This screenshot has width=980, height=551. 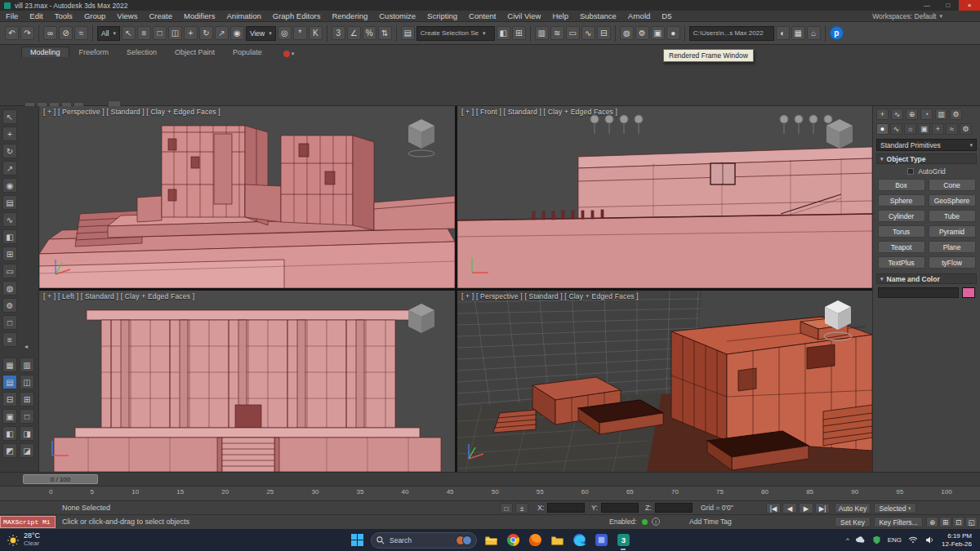 What do you see at coordinates (902, 247) in the screenshot?
I see `teapot-button: Teapot` at bounding box center [902, 247].